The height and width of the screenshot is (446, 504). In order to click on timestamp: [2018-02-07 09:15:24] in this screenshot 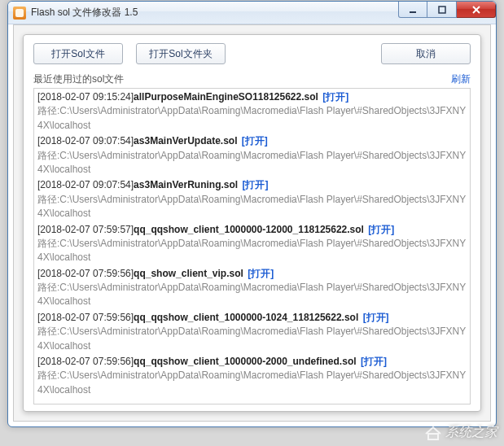, I will do `click(85, 97)`.